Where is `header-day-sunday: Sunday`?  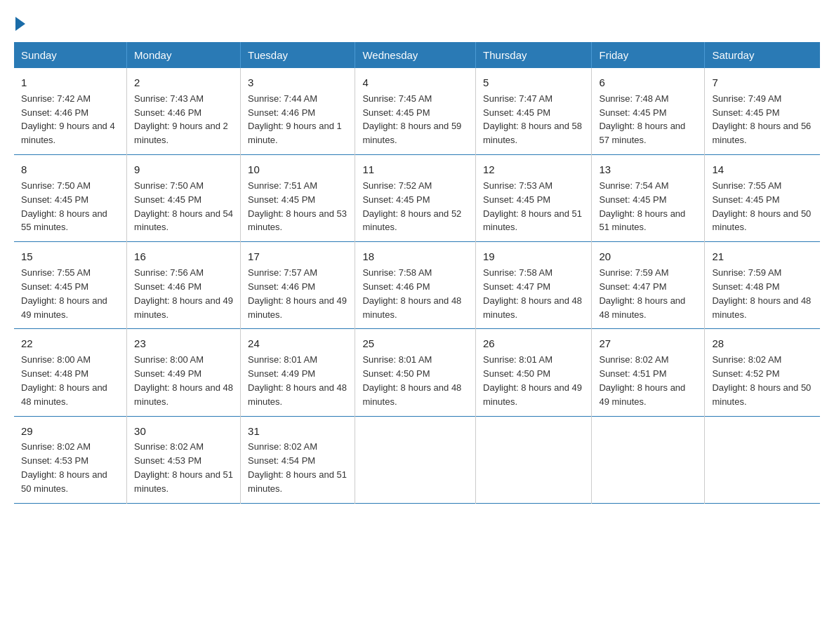
header-day-sunday: Sunday is located at coordinates (70, 55).